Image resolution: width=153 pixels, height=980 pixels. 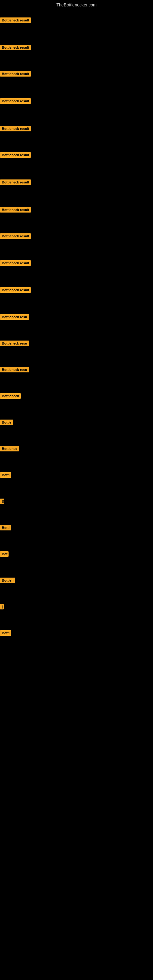 I want to click on list-item: |, so click(x=2, y=607).